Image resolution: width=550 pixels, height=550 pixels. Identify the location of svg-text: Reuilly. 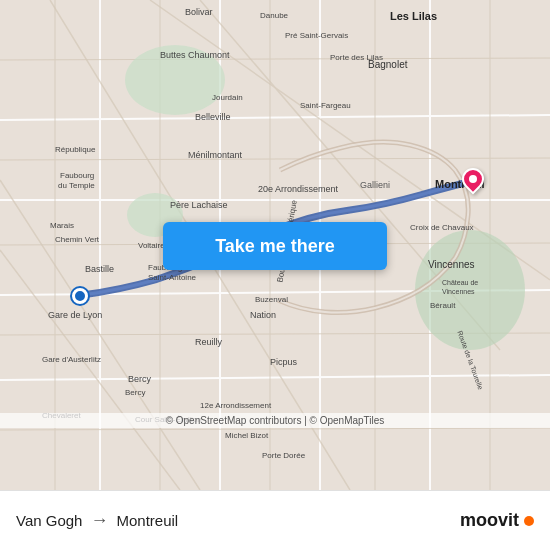
(209, 342).